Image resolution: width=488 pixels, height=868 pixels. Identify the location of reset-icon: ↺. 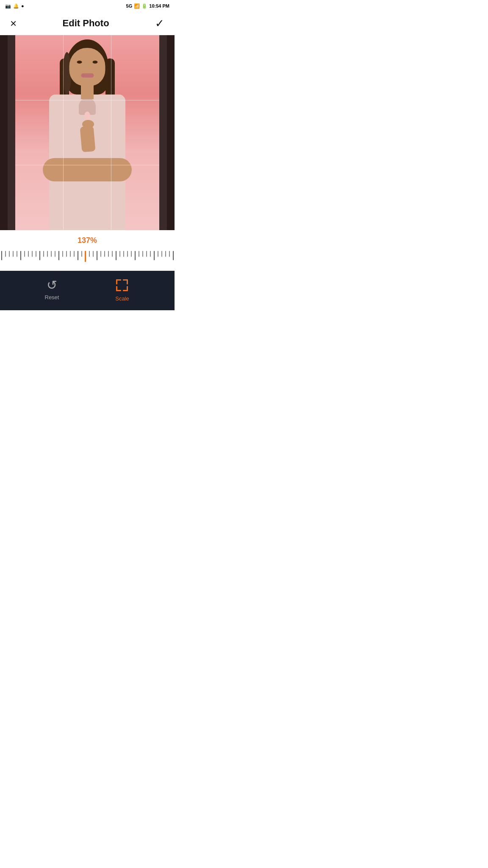
(52, 285).